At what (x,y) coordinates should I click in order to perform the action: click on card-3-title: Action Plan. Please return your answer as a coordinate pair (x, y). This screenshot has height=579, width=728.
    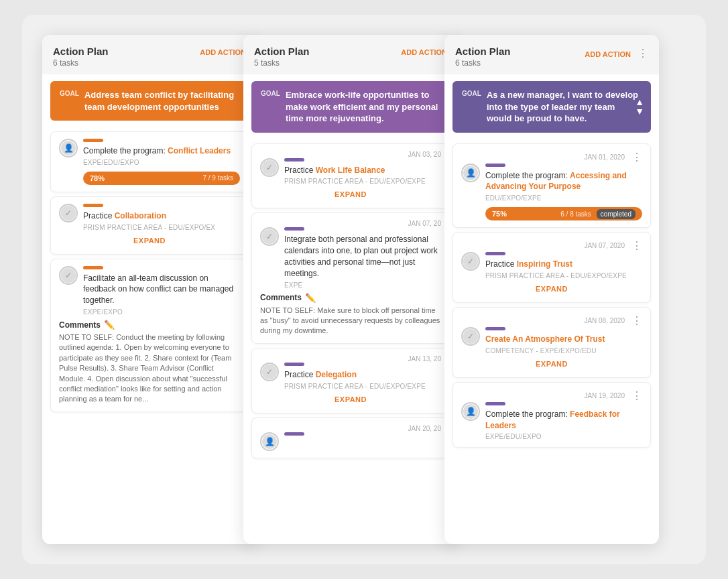
    Looking at the image, I should click on (483, 51).